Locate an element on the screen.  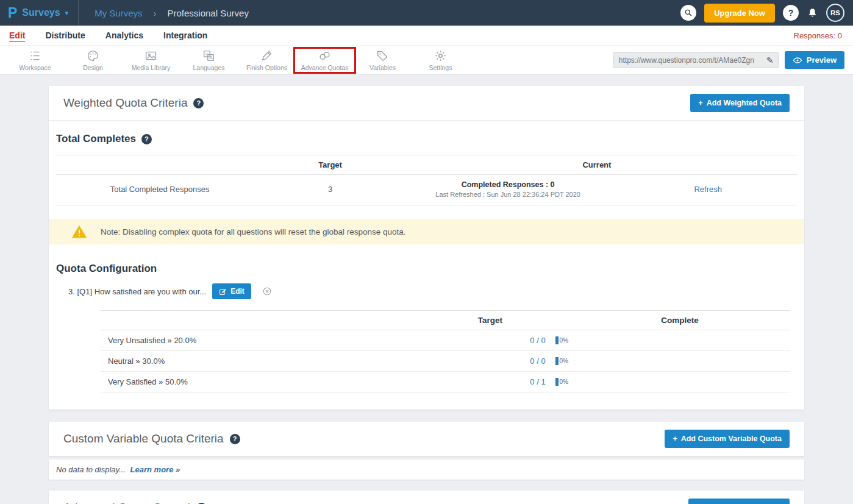
toolbar-item-label: Design is located at coordinates (93, 68).